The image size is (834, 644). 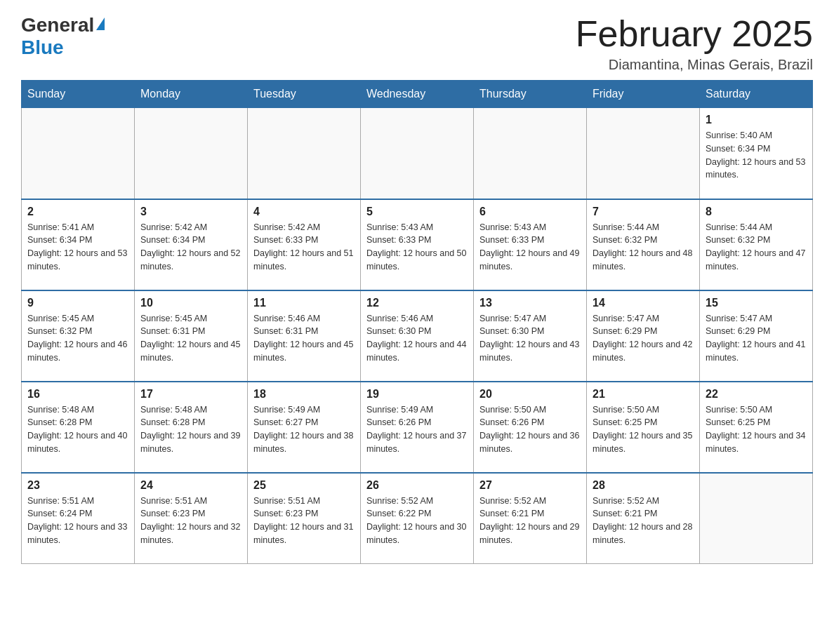 I want to click on table-row: 19Sunrise: 5:49 AM Sunset: 6:26 PM Dayli…, so click(x=417, y=427).